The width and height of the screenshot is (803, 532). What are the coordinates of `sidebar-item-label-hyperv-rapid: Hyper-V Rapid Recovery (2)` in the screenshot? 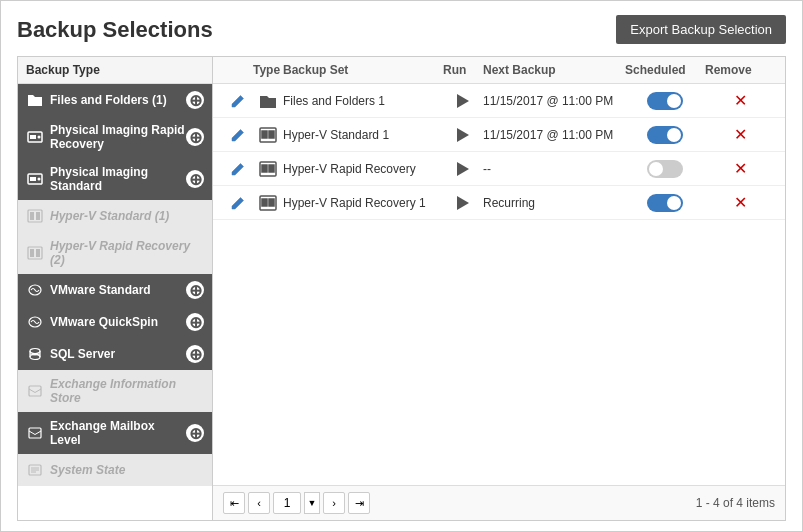 It's located at (127, 253).